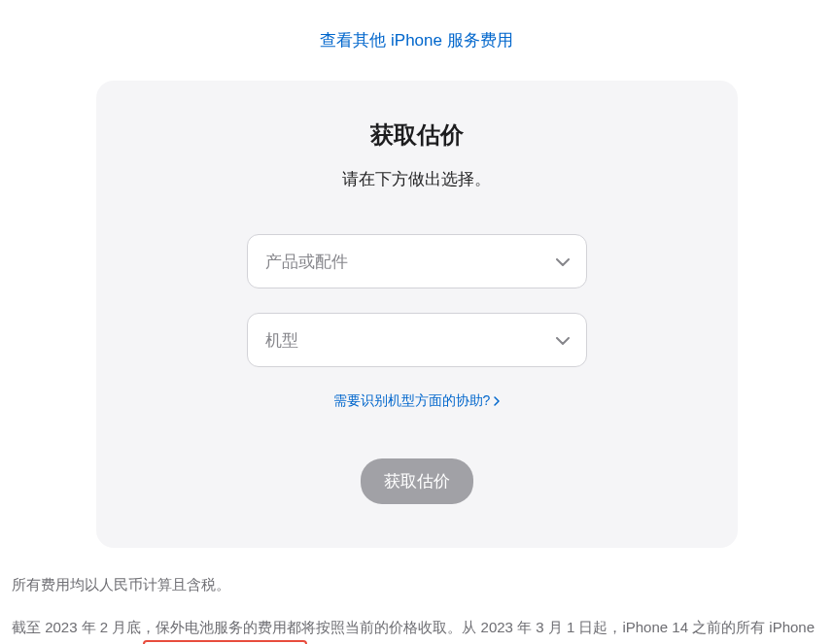  What do you see at coordinates (412, 401) in the screenshot?
I see `help-link-label: 需要识别机型方面的协助?` at bounding box center [412, 401].